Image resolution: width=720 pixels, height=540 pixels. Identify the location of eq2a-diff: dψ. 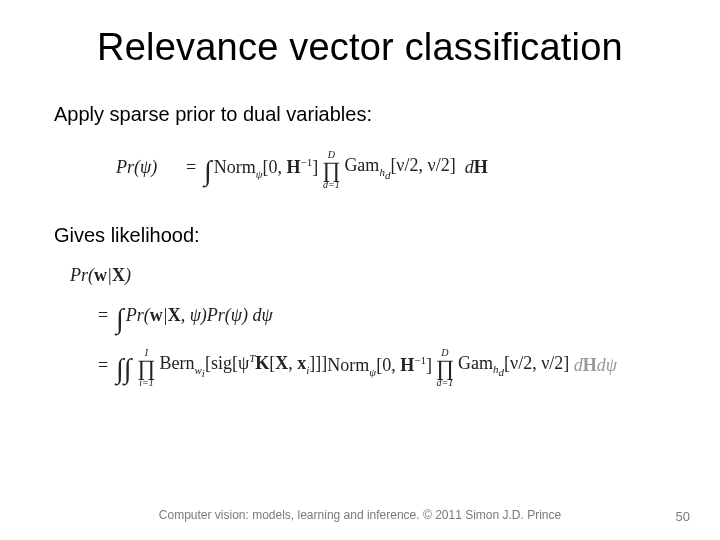
(260, 316).